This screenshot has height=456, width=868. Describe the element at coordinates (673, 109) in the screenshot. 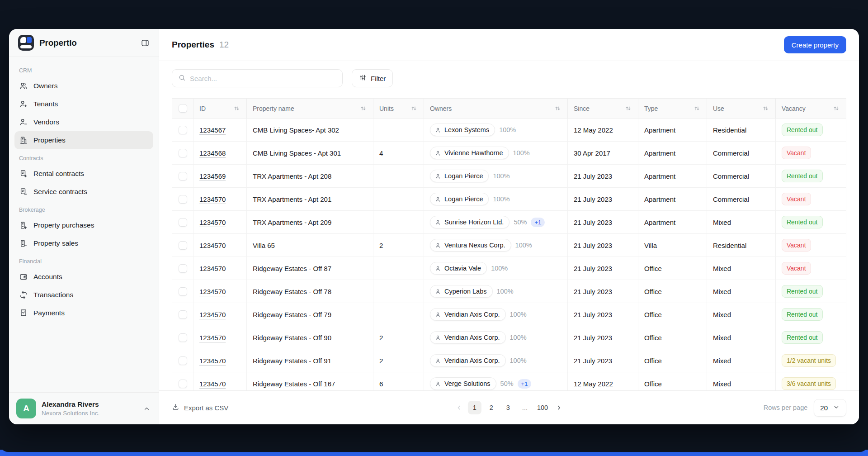

I see `header-cell-type: Type` at that location.